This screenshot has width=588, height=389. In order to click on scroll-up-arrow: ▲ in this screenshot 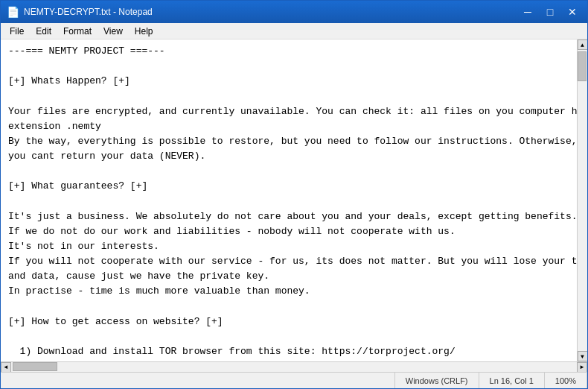, I will do `click(583, 45)`.